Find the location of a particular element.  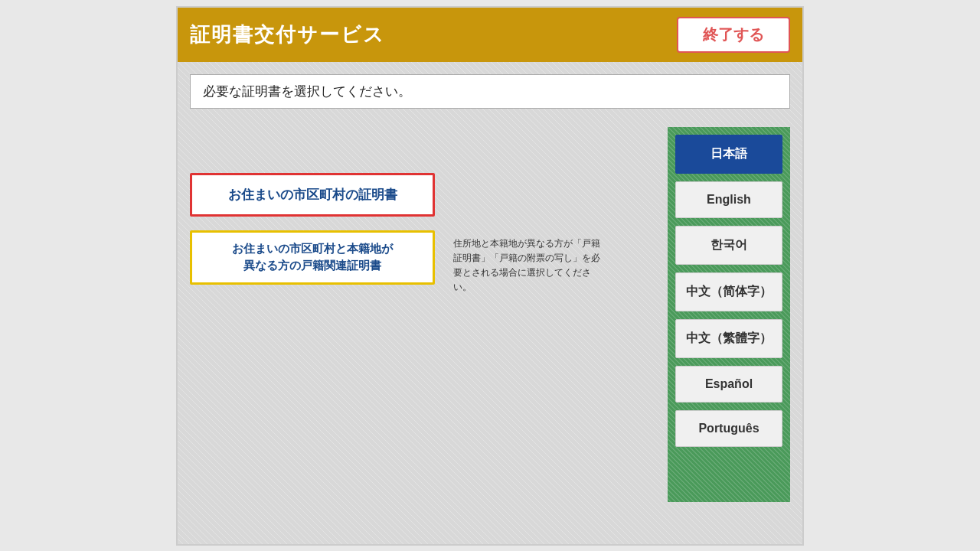

lang-button-korean: 한국어 is located at coordinates (729, 245).